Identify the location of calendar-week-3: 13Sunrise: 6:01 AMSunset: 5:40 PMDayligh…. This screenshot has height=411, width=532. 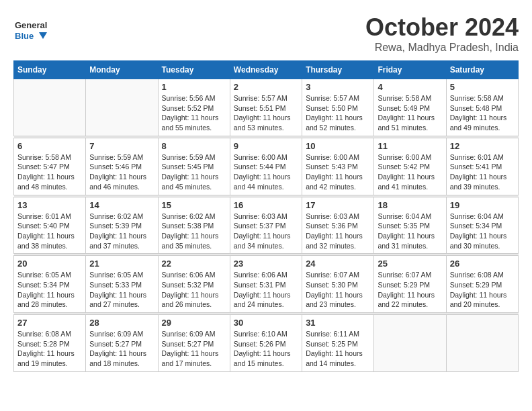
(266, 226).